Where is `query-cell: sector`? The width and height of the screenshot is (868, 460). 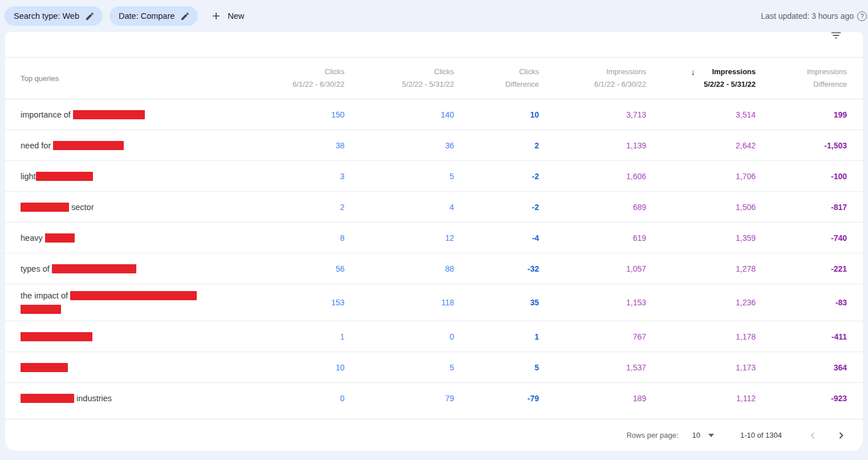
query-cell: sector is located at coordinates (119, 207).